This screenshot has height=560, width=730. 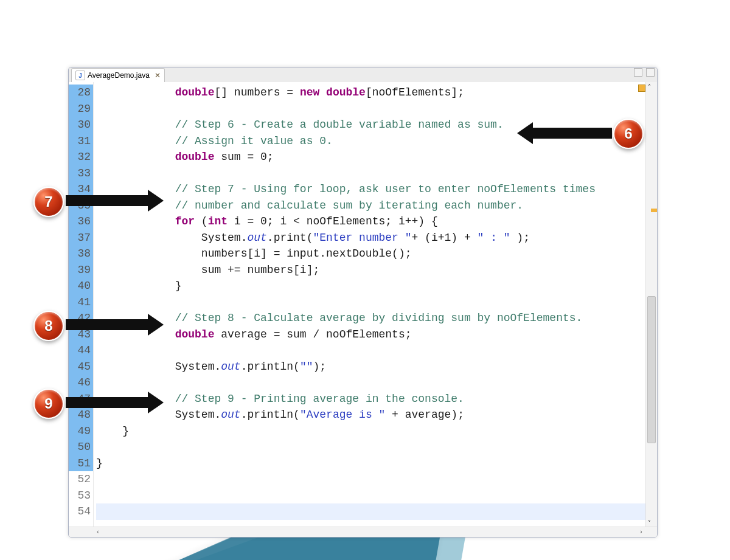 I want to click on line-number: 39, so click(x=81, y=270).